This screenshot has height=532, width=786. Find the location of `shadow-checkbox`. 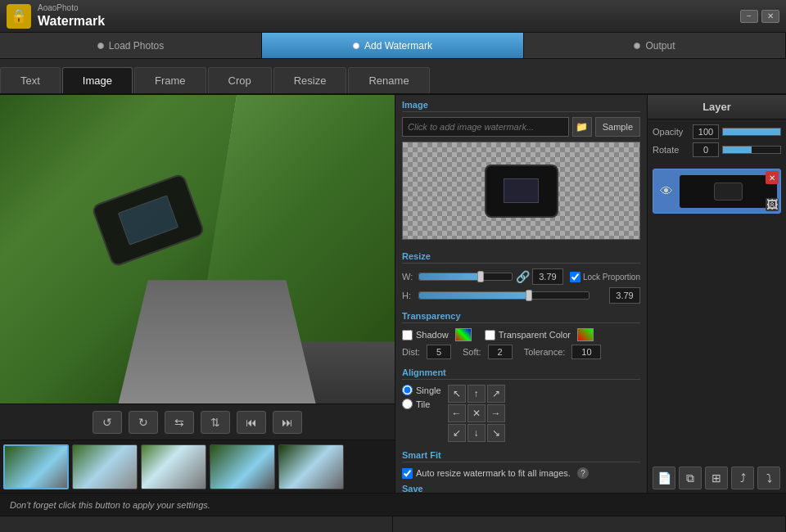

shadow-checkbox is located at coordinates (408, 336).